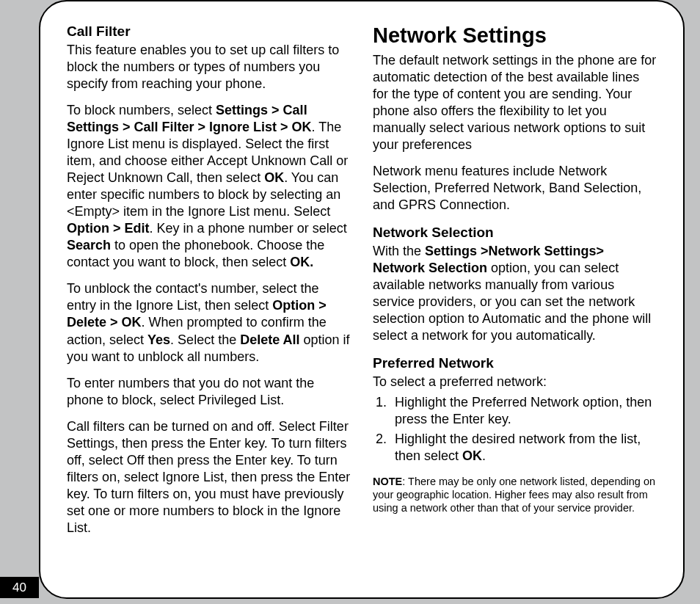 This screenshot has width=700, height=604. Describe the element at coordinates (515, 233) in the screenshot. I see `network-selection-heading: Network Selection` at that location.